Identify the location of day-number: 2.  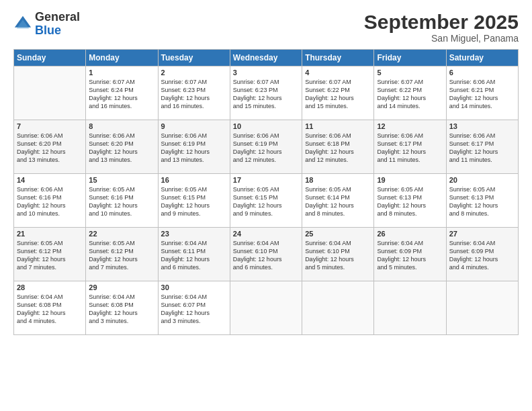
(194, 73).